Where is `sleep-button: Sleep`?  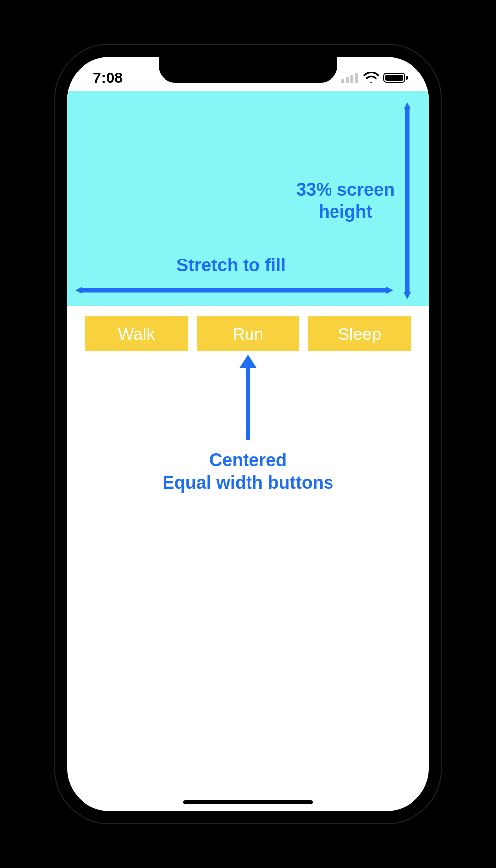 sleep-button: Sleep is located at coordinates (360, 334).